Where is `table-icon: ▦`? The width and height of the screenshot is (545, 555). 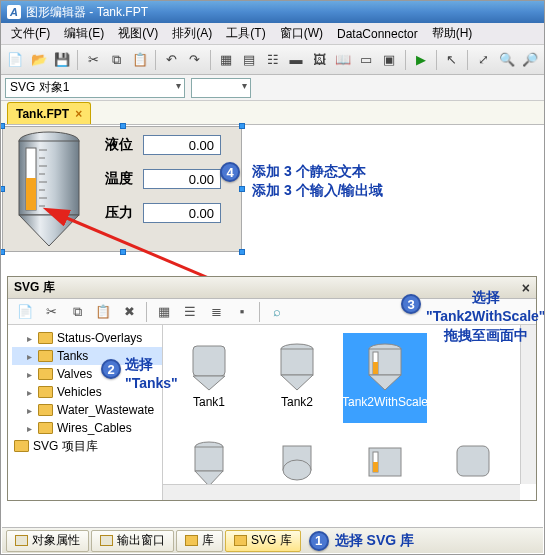
table-icon: ▦ is located at coordinates (226, 60).